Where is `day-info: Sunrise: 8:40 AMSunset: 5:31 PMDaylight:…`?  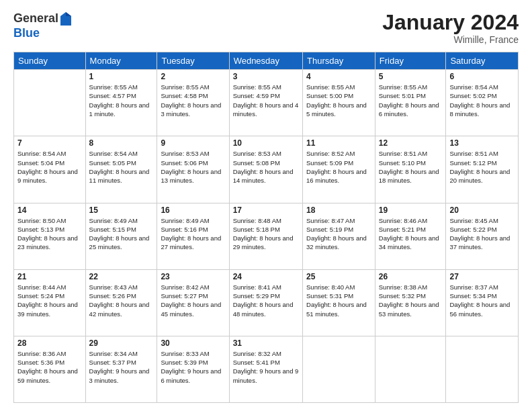 day-info: Sunrise: 8:40 AMSunset: 5:31 PMDaylight:… is located at coordinates (339, 301).